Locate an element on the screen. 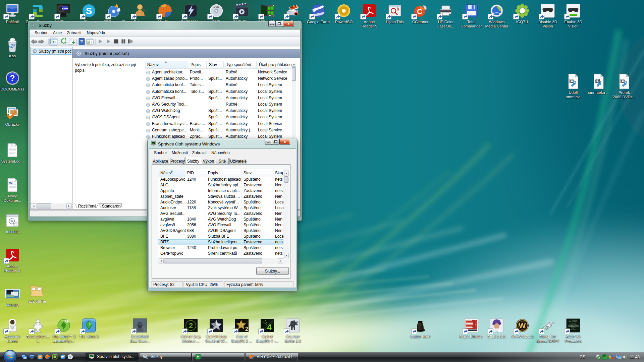  svg-text: PREDATOR is located at coordinates (574, 326).